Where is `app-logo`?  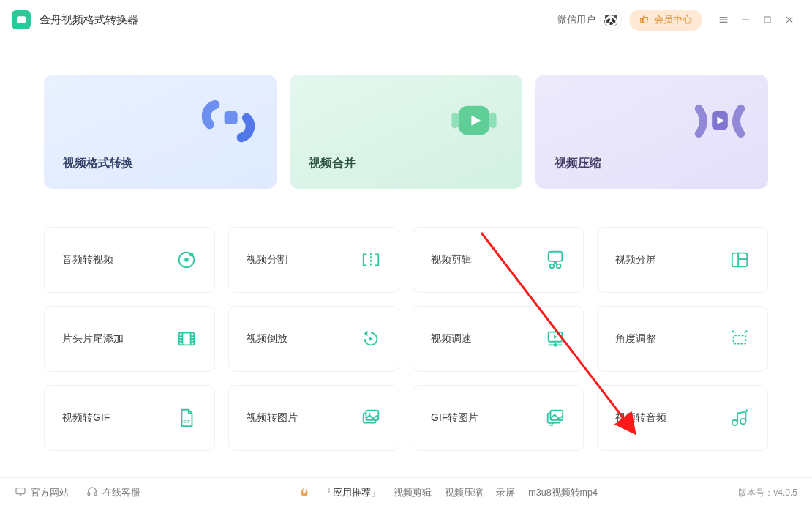 app-logo is located at coordinates (21, 20).